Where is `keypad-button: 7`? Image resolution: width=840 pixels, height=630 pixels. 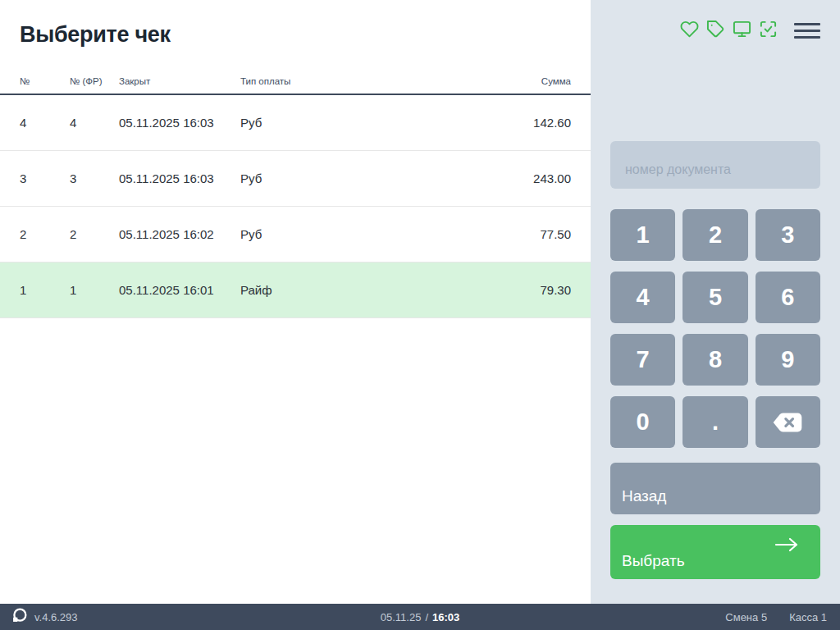 keypad-button: 7 is located at coordinates (643, 359).